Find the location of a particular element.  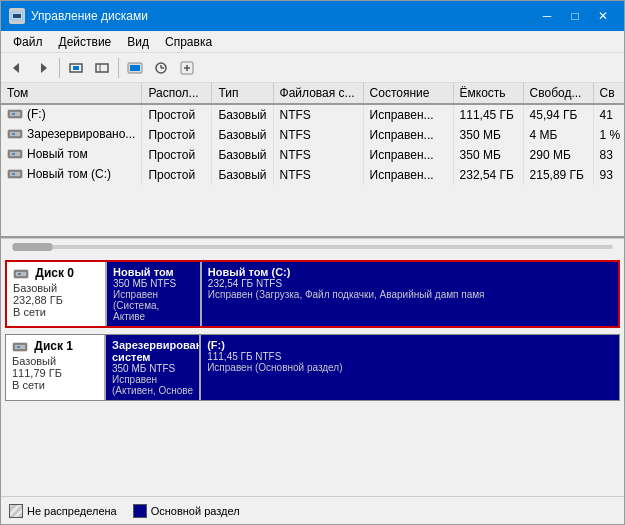

table-row: Зарезервировано... Простой Базовый NTFS … is located at coordinates (312, 135).